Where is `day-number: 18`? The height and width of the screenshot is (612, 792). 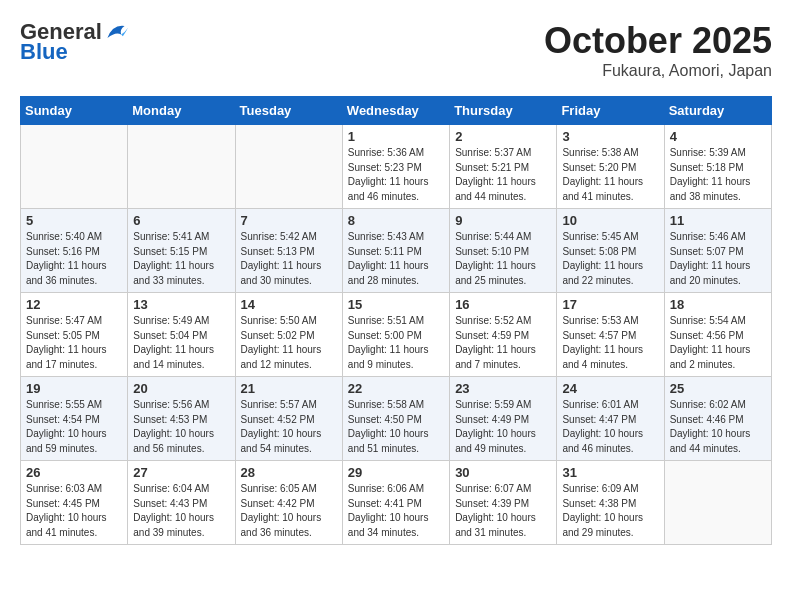
day-number: 18 is located at coordinates (718, 304).